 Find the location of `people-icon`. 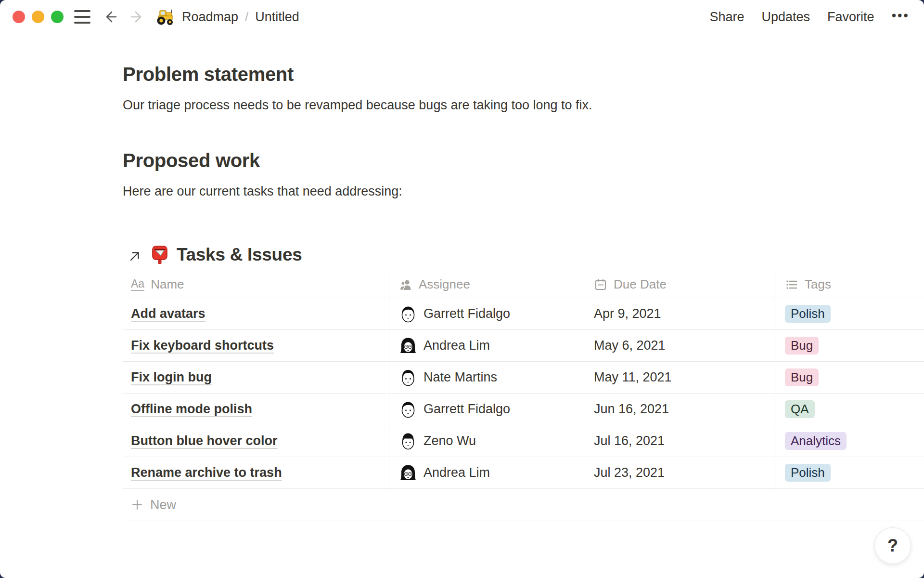

people-icon is located at coordinates (406, 285).